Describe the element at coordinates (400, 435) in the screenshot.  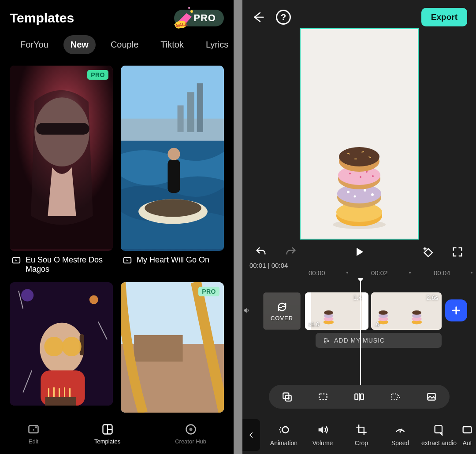
I see `tool-speed: Speed` at that location.